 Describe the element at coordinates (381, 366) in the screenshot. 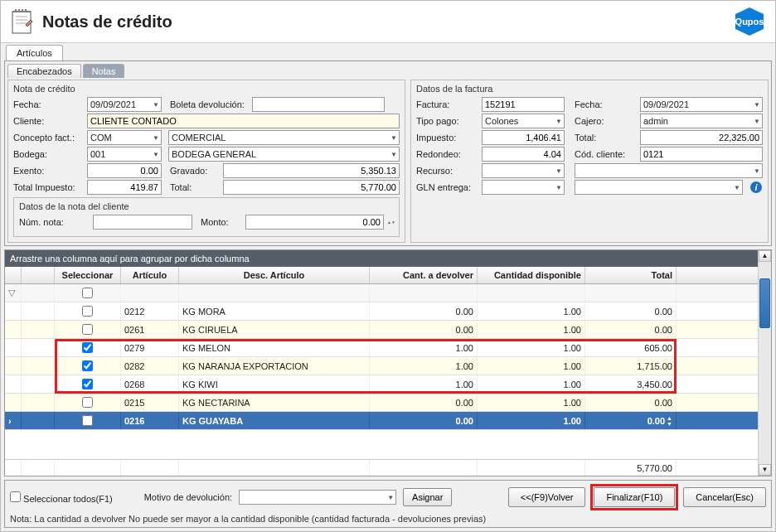

I see `table-row: 0282KG NARANJA EXPORTACION1.001.001,715.…` at that location.